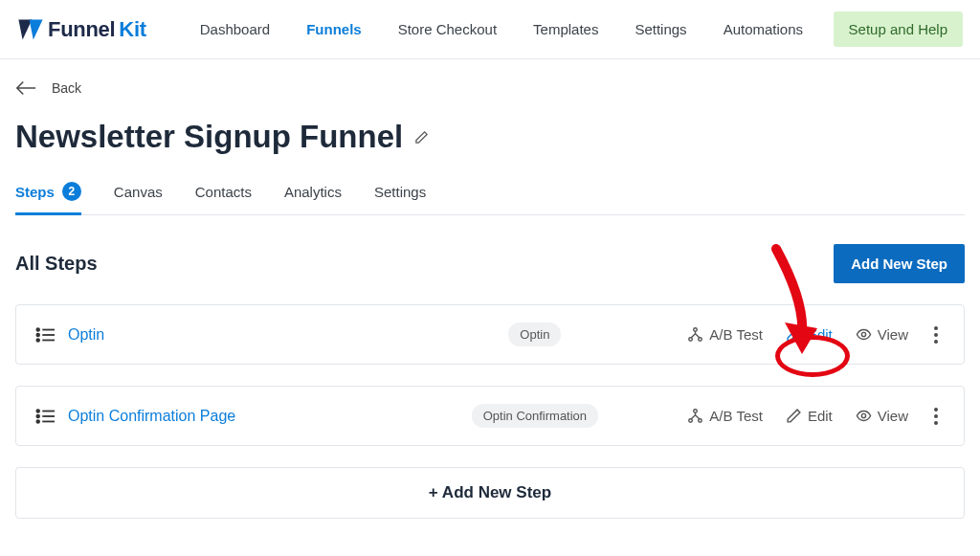  Describe the element at coordinates (898, 29) in the screenshot. I see `setup-help-button: Setup and Help` at that location.